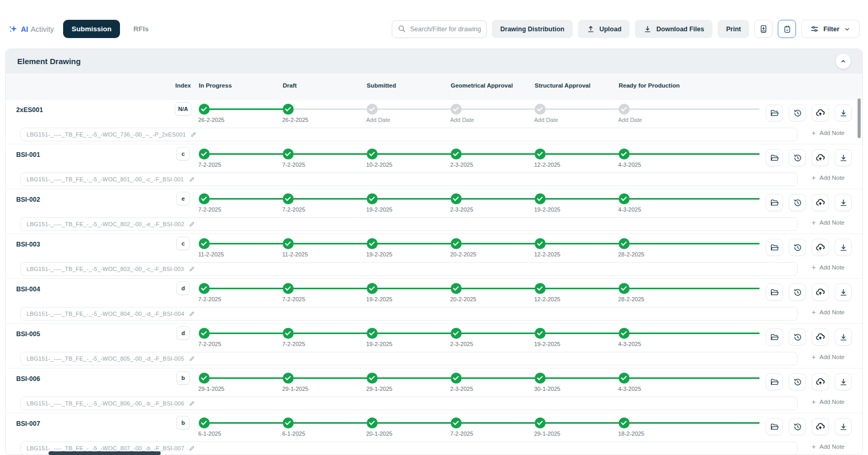 This screenshot has height=455, width=868. Describe the element at coordinates (183, 199) in the screenshot. I see `index-badge: e` at that location.